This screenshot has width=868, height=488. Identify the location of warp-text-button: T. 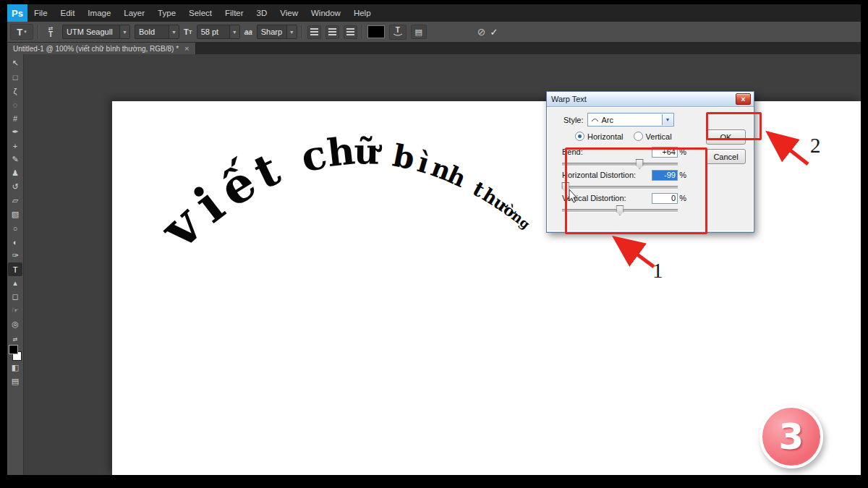
(398, 32).